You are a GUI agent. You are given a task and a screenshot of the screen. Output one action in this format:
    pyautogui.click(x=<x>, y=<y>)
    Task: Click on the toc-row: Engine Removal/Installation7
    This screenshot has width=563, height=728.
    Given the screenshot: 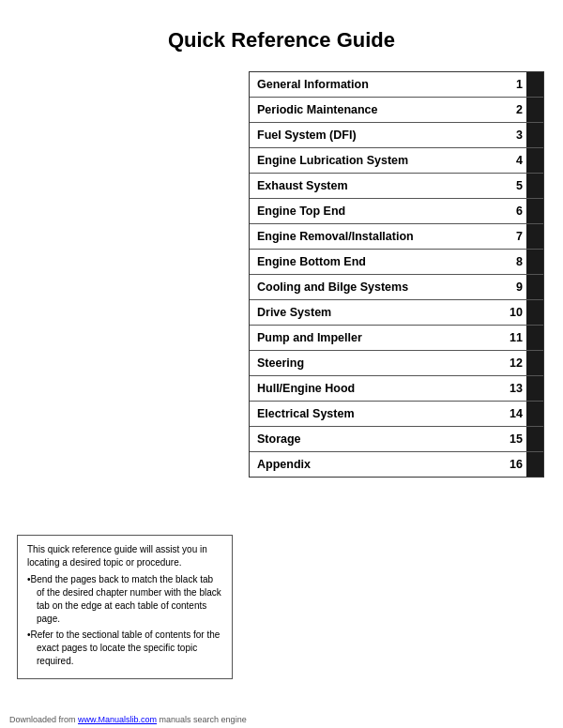 What is the action you would take?
    pyautogui.click(x=396, y=236)
    